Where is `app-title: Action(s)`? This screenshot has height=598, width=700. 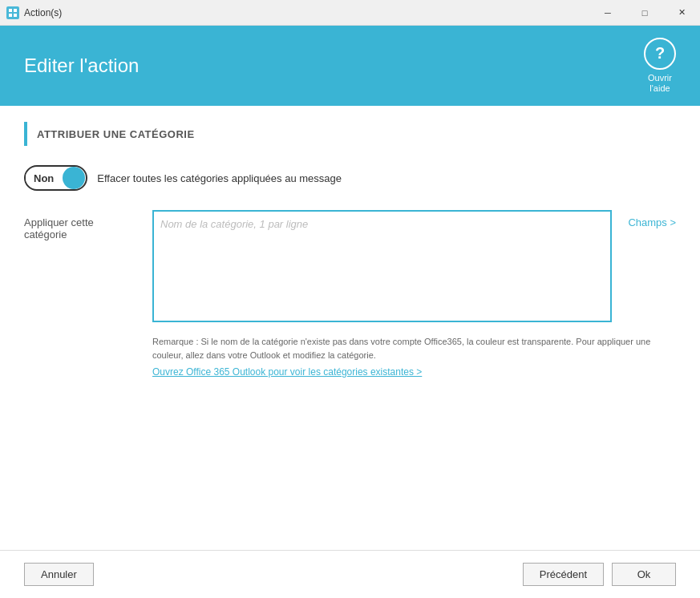 app-title: Action(s) is located at coordinates (43, 13).